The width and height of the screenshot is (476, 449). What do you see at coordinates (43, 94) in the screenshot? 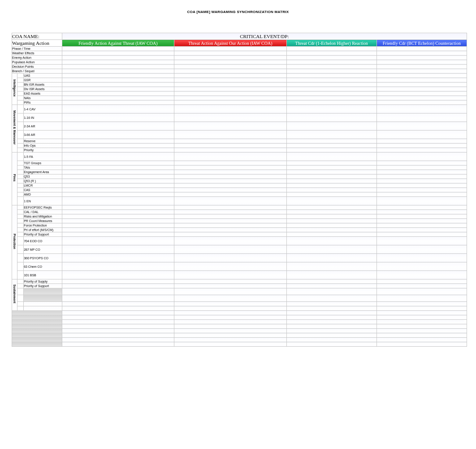
I see `row-label: EAD Assets` at bounding box center [43, 94].